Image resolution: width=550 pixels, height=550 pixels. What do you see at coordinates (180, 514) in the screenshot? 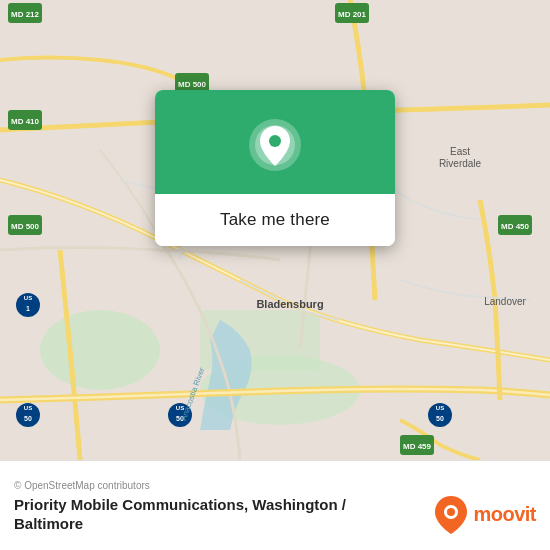
I see `location-info: Priority Mobile Communications, Washingt…` at bounding box center [180, 514].